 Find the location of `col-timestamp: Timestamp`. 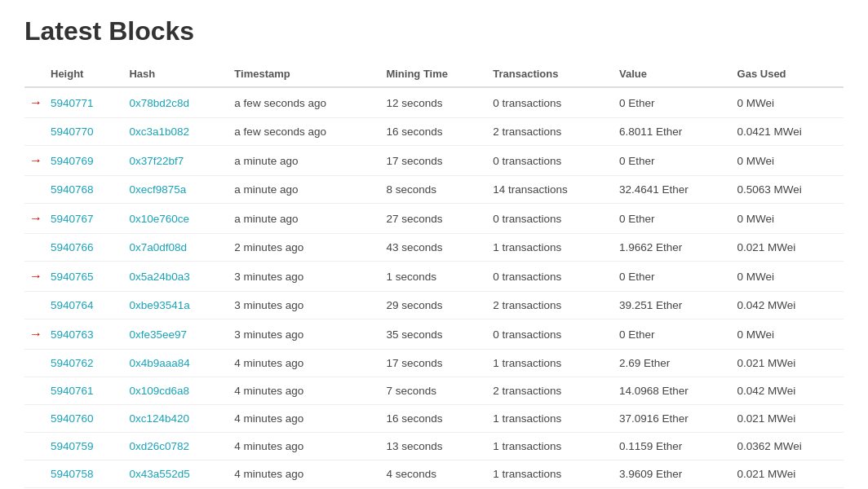

col-timestamp: Timestamp is located at coordinates (305, 74).